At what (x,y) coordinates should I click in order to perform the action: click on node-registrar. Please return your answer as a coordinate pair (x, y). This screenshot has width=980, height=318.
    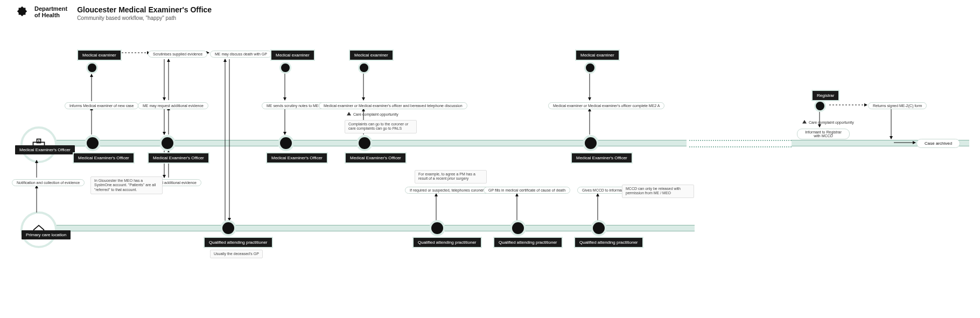
    Looking at the image, I should click on (820, 106).